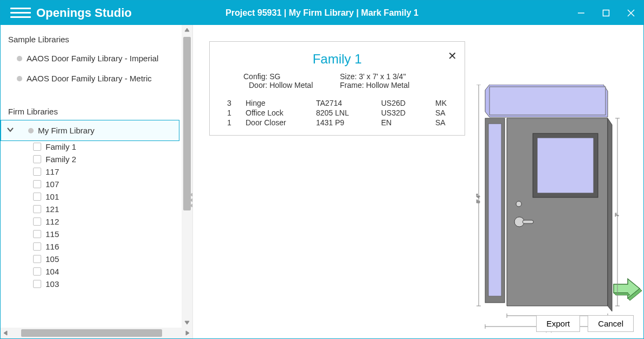 This screenshot has height=339, width=644. I want to click on family-child-item: 104, so click(107, 271).